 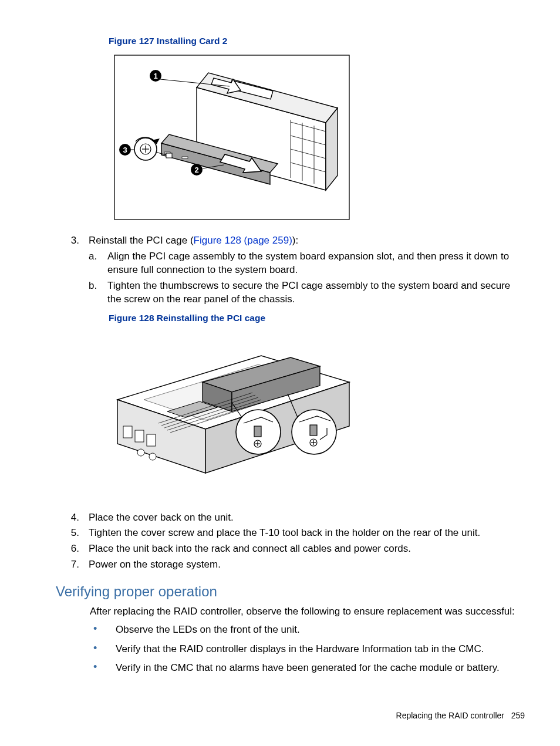 I want to click on bullet-1-text: Observe the LEDs on the front of the uni…, so click(x=321, y=630).